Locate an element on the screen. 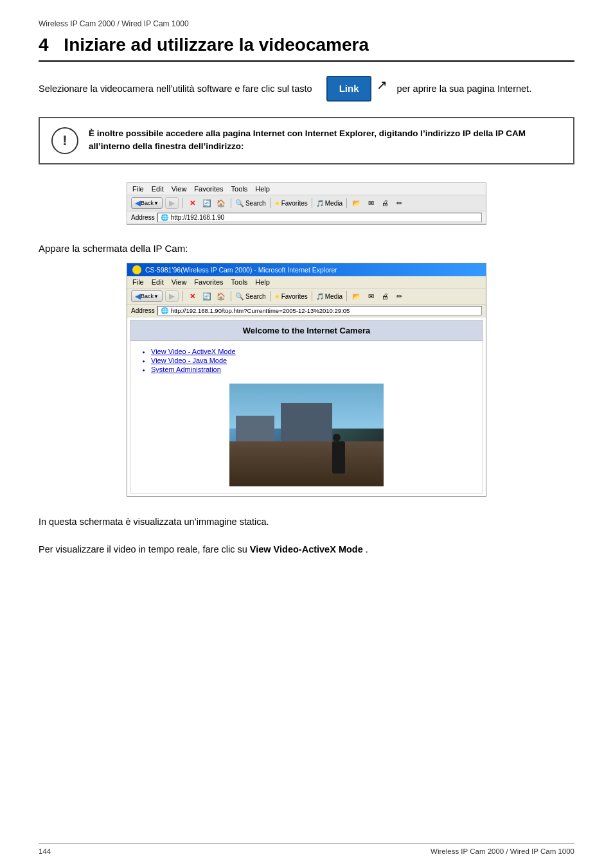 This screenshot has height=868, width=613. camera-header: Welcome to the Internet Camera is located at coordinates (306, 331).